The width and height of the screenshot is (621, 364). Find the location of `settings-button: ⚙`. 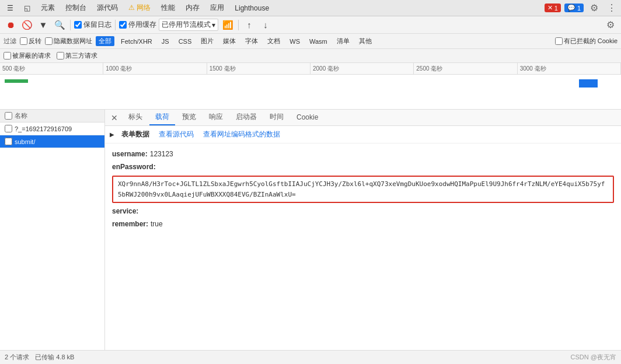

settings-button: ⚙ is located at coordinates (594, 8).